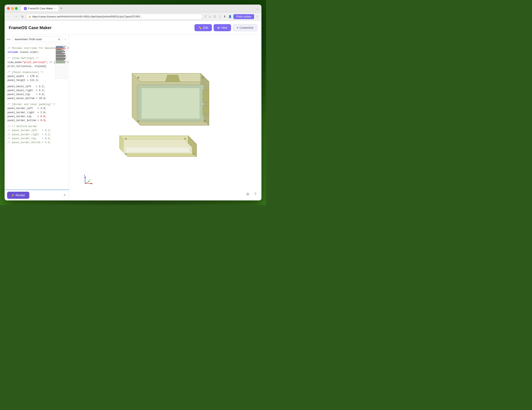  I want to click on render-button: ⚡ Render, so click(18, 195).